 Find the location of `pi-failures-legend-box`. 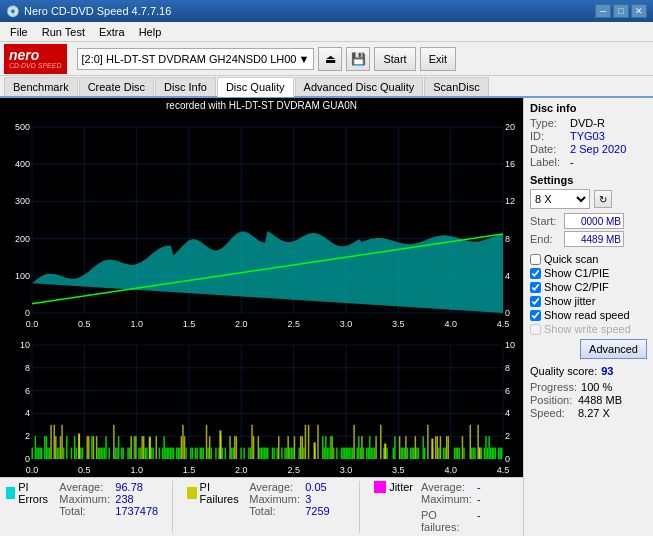

pi-failures-legend-box is located at coordinates (192, 493).